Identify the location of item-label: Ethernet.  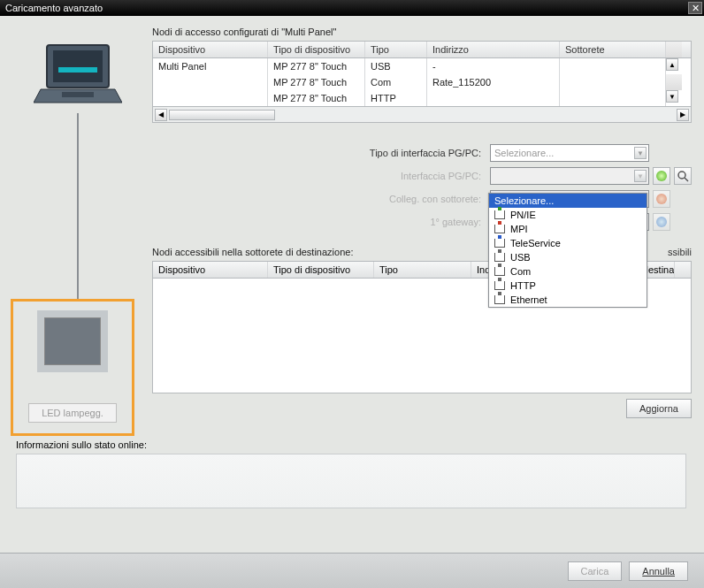
(529, 300).